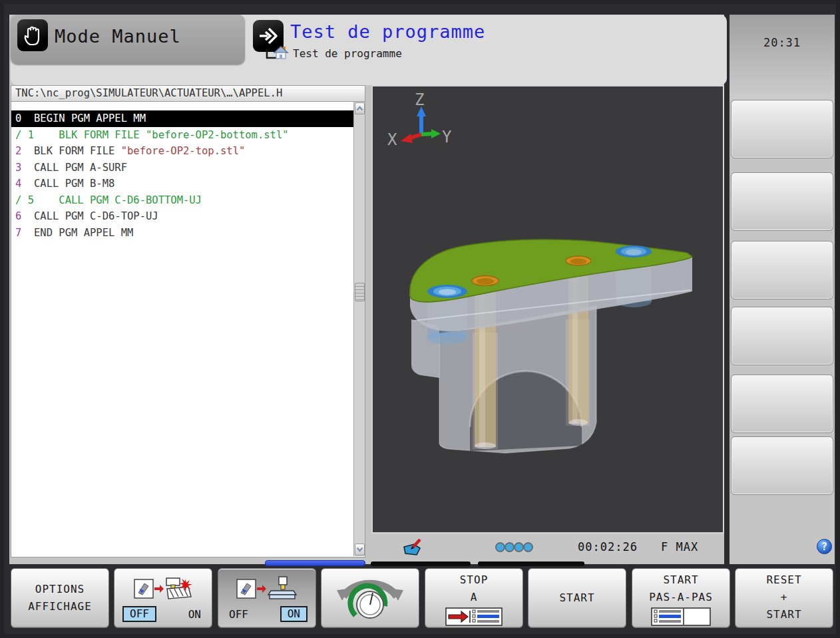 This screenshot has width=840, height=638. I want to click on clock-zone, so click(782, 57).